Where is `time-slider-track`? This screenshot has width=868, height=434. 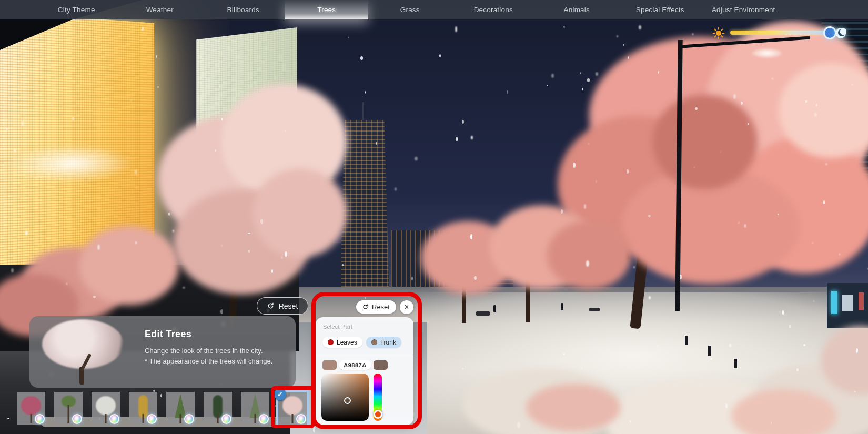
time-slider-track is located at coordinates (782, 33).